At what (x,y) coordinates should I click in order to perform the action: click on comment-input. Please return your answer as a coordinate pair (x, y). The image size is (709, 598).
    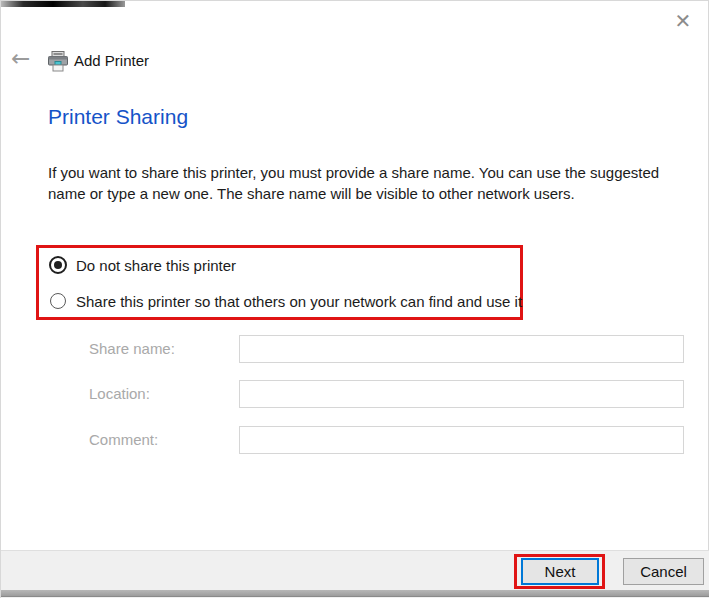
    Looking at the image, I should click on (462, 440).